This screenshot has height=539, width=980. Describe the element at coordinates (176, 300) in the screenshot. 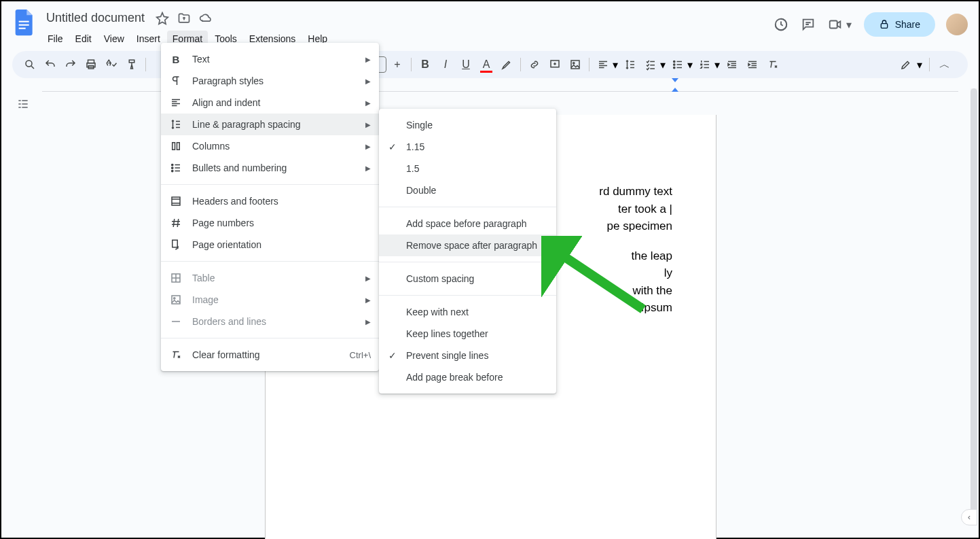

I see `image-icon` at that location.